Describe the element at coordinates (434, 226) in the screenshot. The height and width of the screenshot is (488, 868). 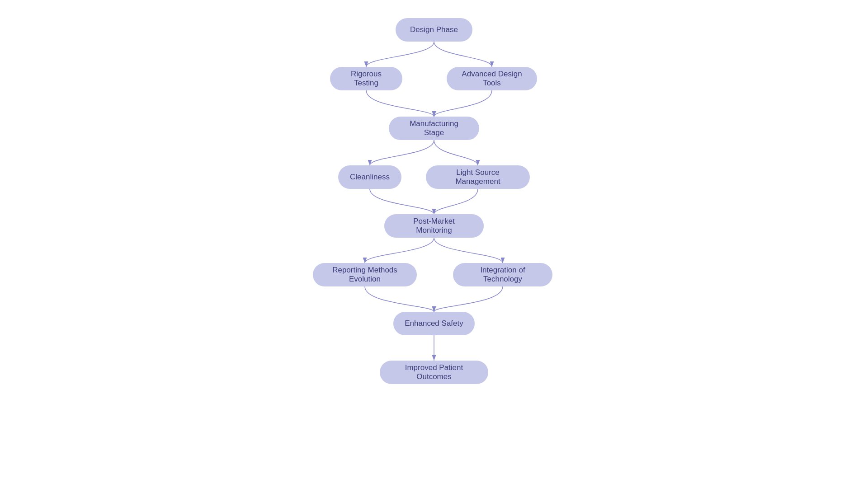
I see `post-market-monitoring-label: Post-Market Monitoring` at that location.